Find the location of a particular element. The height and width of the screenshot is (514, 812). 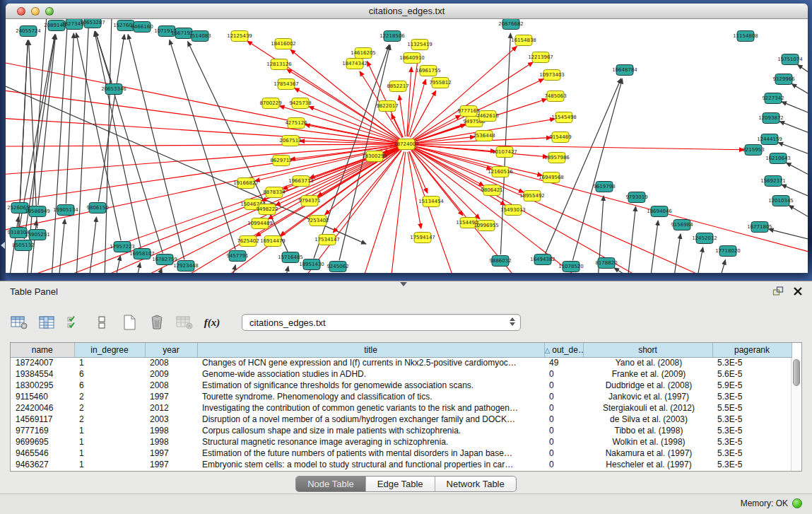

delete-table-button is located at coordinates (184, 322).